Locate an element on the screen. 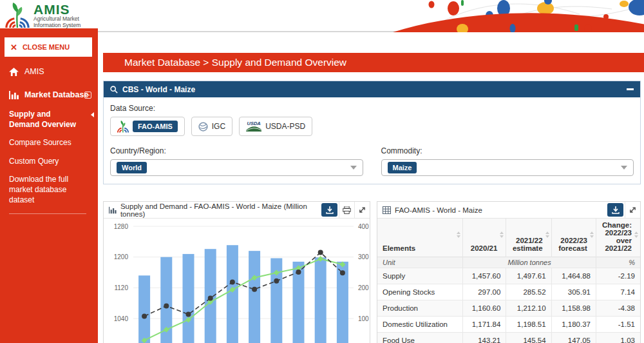 This screenshot has width=644, height=343. svg-text: 300 is located at coordinates (363, 257).